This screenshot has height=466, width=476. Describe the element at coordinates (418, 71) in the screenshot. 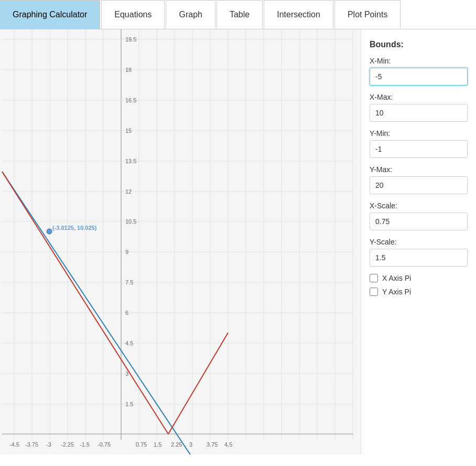

I see `xmin-group: X-Min:` at that location.